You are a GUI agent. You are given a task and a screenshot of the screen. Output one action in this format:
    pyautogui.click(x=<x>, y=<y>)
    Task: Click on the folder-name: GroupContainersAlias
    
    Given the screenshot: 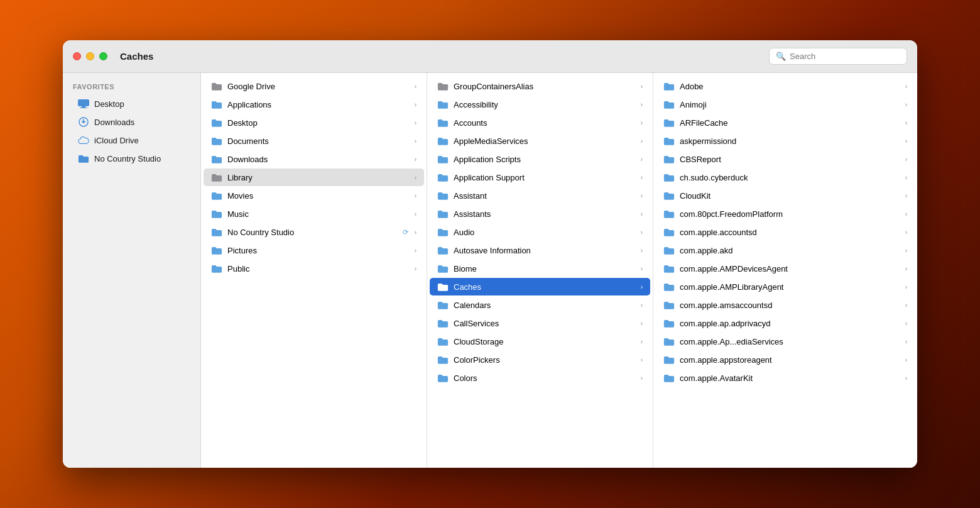 What is the action you would take?
    pyautogui.click(x=545, y=87)
    